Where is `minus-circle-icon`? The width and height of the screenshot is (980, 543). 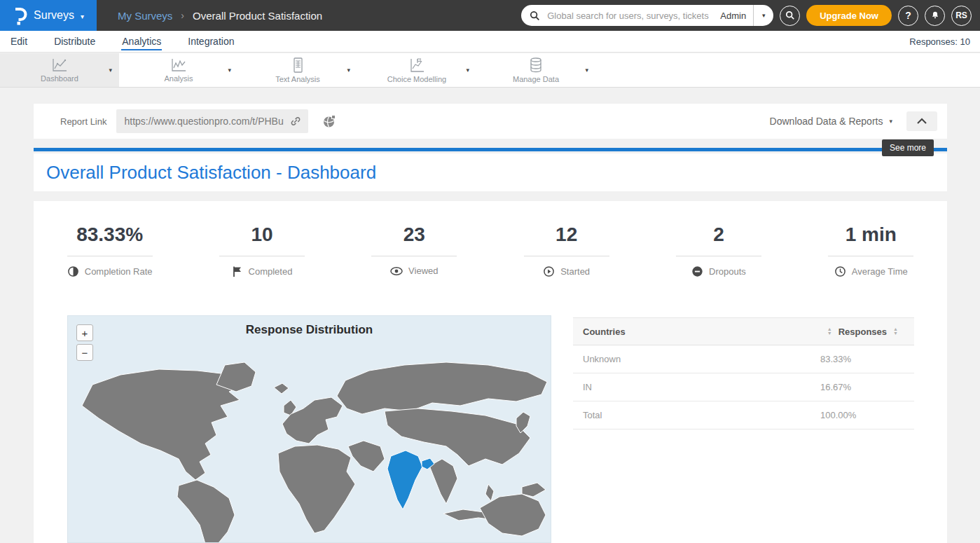 minus-circle-icon is located at coordinates (698, 272).